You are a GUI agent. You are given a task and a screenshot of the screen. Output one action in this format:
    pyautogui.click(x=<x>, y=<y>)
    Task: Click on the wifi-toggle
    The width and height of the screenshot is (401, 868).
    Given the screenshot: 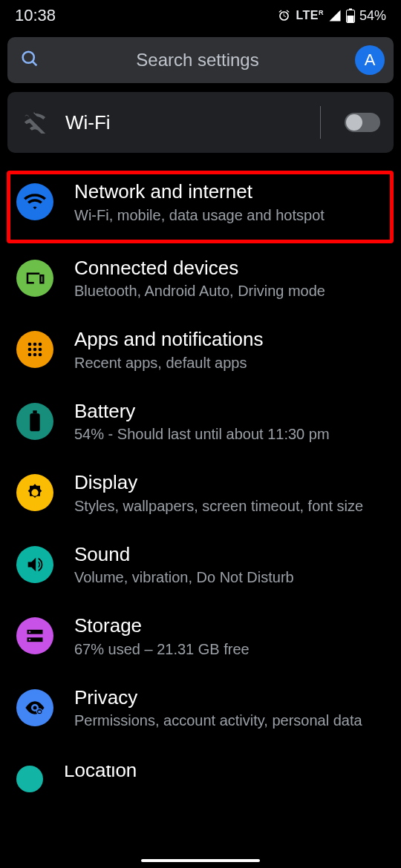 What is the action you would take?
    pyautogui.click(x=362, y=122)
    